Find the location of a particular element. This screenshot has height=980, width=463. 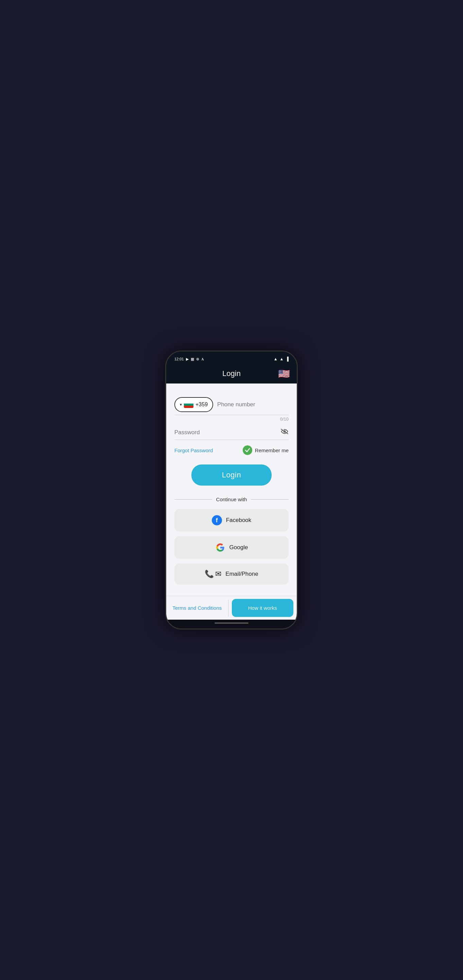

password-input is located at coordinates (227, 433).